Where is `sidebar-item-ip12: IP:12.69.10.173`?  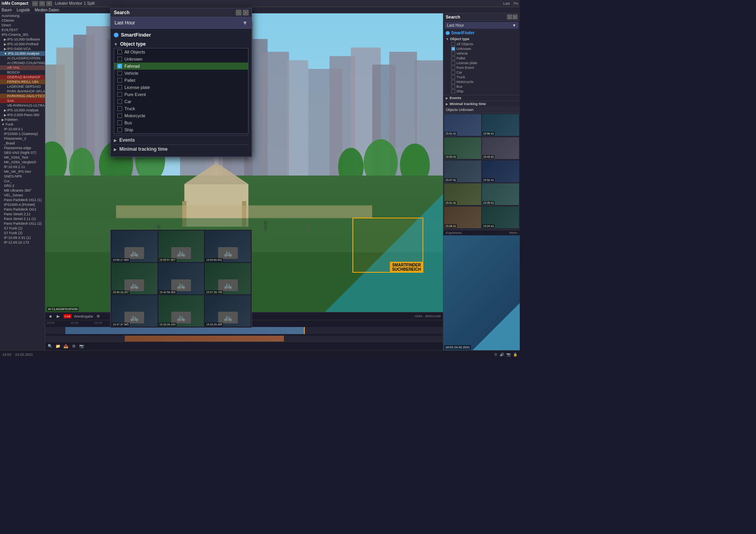
sidebar-item-ip12: IP:12.69.10.173 is located at coordinates (22, 242).